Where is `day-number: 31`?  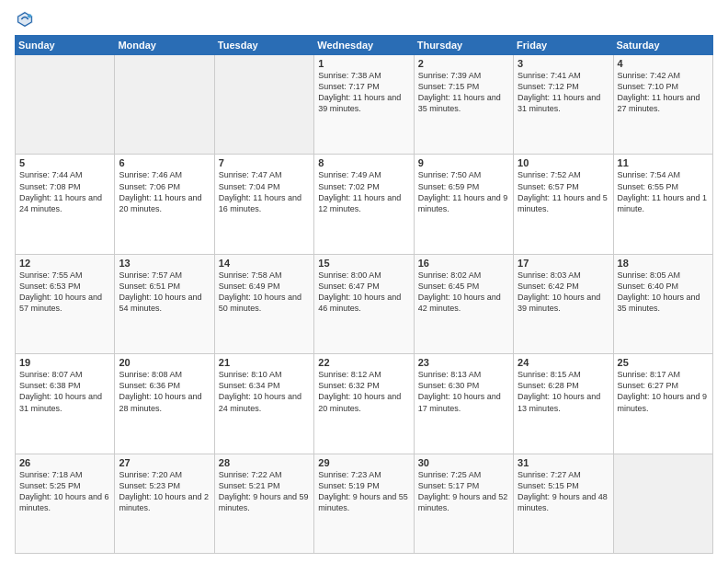
day-number: 31 is located at coordinates (563, 463).